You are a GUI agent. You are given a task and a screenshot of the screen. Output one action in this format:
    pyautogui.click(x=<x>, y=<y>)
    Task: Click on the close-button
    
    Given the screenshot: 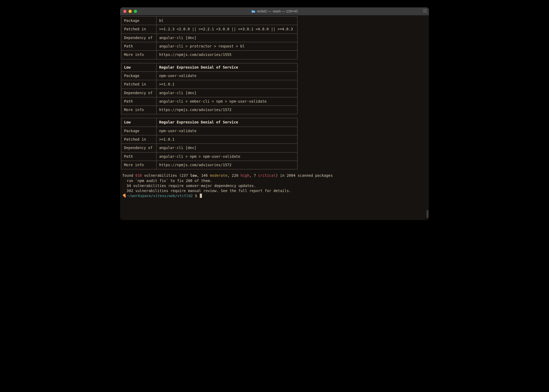 What is the action you would take?
    pyautogui.click(x=125, y=11)
    